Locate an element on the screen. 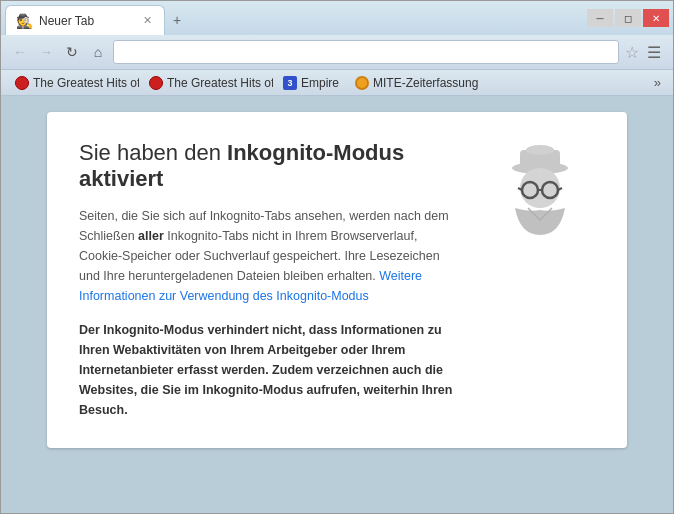 The height and width of the screenshot is (514, 674). bookmark-item-2: The Greatest Hits of ... is located at coordinates (208, 83).